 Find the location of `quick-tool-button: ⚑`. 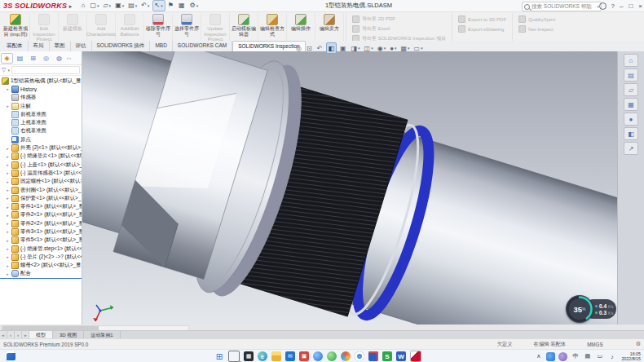

quick-tool-button: ⚑ is located at coordinates (171, 6).